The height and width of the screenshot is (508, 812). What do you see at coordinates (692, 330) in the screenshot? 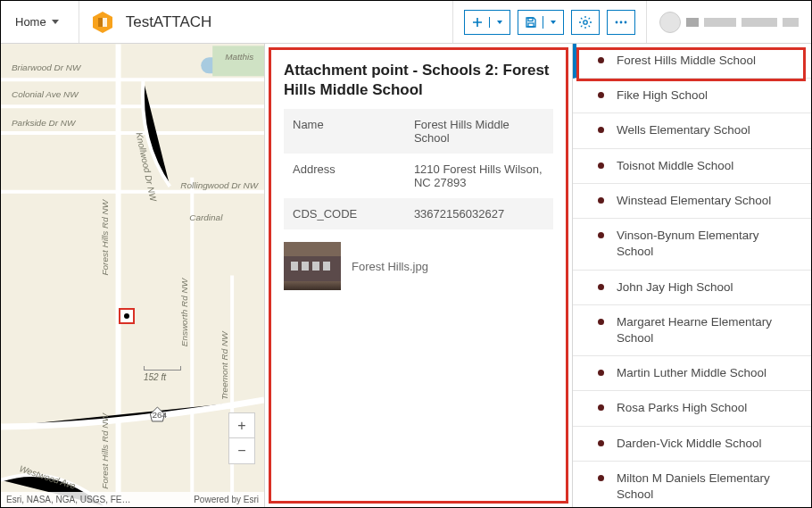
I see `list-item: Margaret Hearne Elementary School` at bounding box center [692, 330].